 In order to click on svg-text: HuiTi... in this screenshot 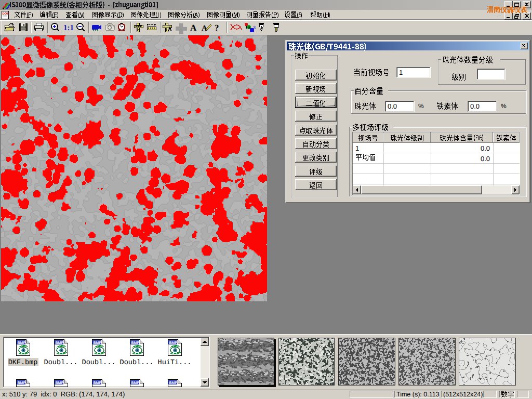, I will do `click(175, 363)`.